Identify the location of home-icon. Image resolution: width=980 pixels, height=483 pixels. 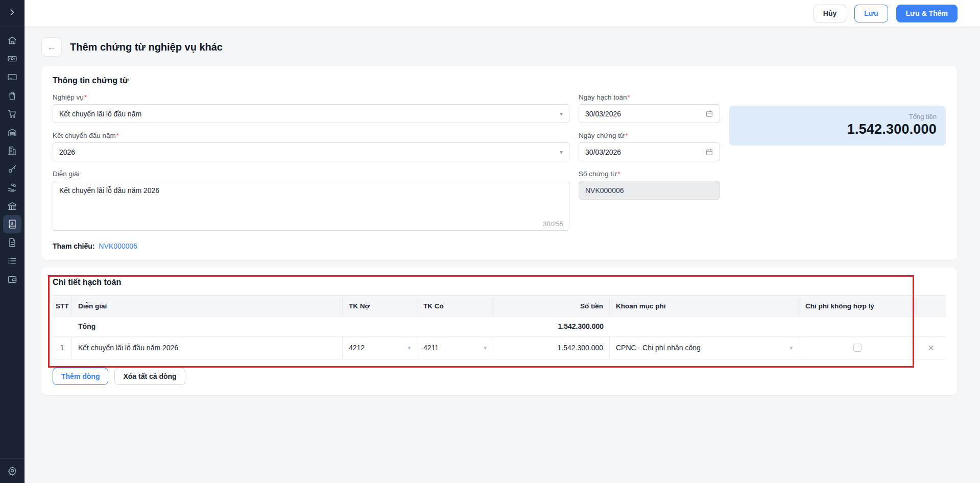
(12, 40).